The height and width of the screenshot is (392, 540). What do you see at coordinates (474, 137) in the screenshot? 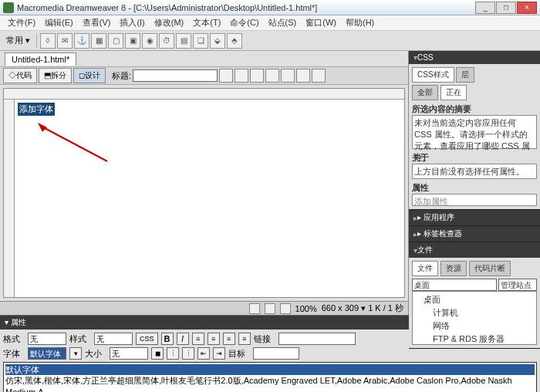
I see `css-panel-body: CSS样式 层 全部 正在 所选内容的摘要 未对当前选定内容应用任何 CSS 属…` at bounding box center [474, 137].